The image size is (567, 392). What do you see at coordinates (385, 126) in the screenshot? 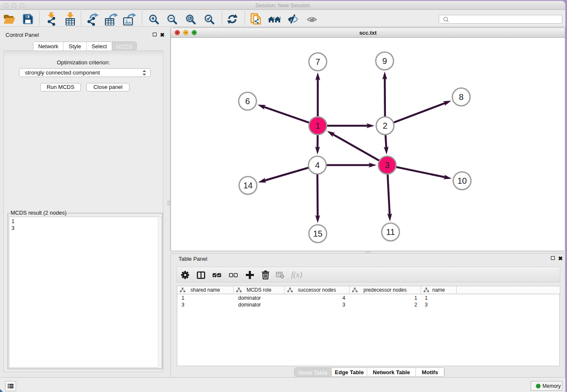
I see `svg-text: 2` at bounding box center [385, 126].